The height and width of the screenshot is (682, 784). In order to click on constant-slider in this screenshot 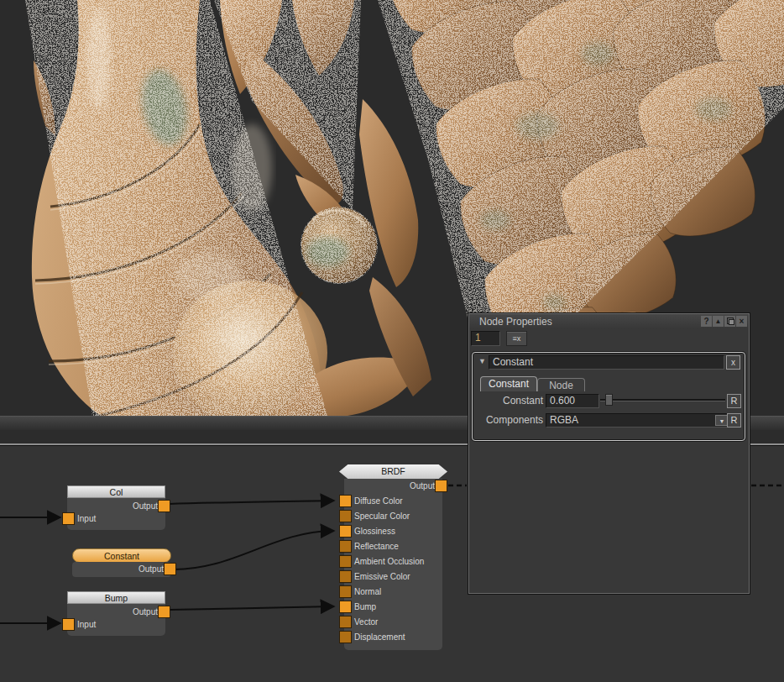, I will do `click(663, 400)`.